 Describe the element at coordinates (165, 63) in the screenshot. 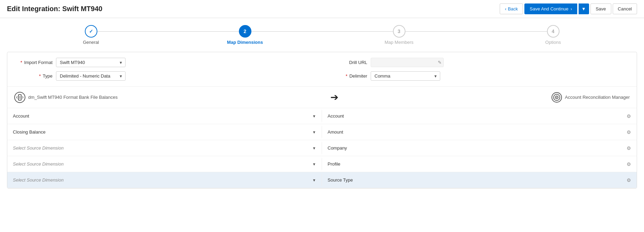

I see `import-format-row: * Import Format Swift MT940 ▼` at that location.